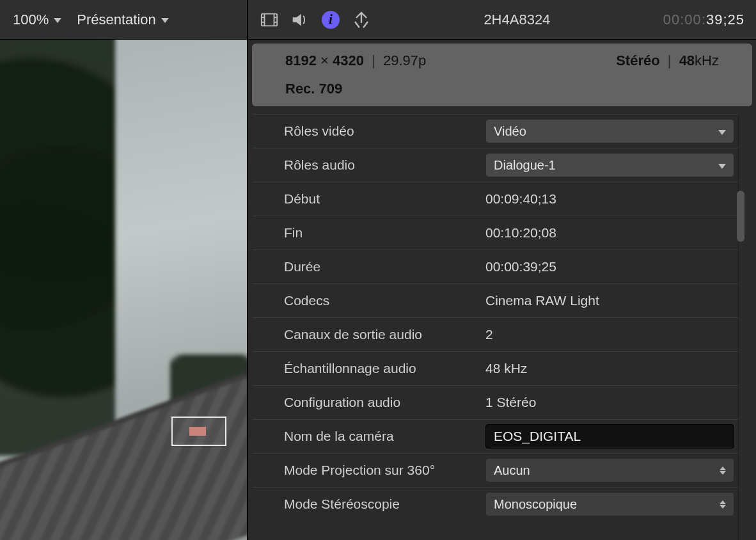 This screenshot has width=756, height=540. I want to click on format-summary: 8192 × 4320 | 29.97p Stéréo | 48kHz Rec.…, so click(502, 75).